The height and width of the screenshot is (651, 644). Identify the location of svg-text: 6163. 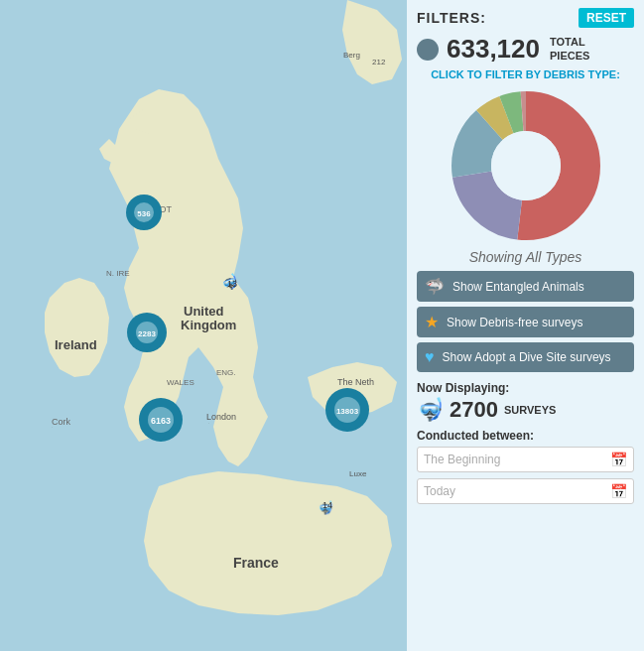
(161, 421).